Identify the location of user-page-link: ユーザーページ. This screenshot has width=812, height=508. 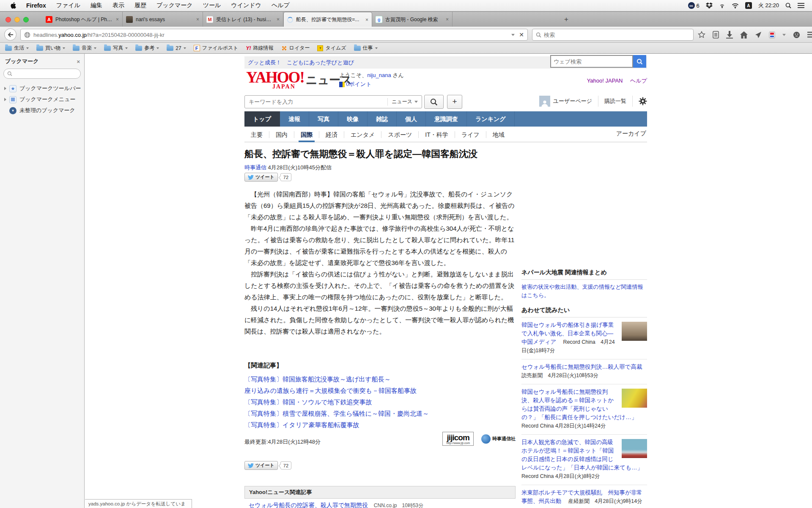
(573, 101).